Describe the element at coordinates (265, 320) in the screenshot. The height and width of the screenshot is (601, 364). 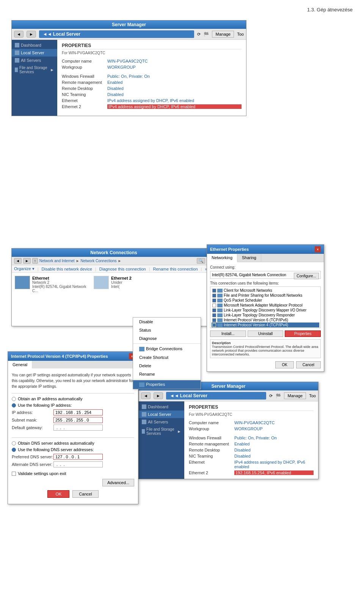
I see `eth-item-ipv6: Internet Protocol Version 6 (TCP/IPv6)` at that location.